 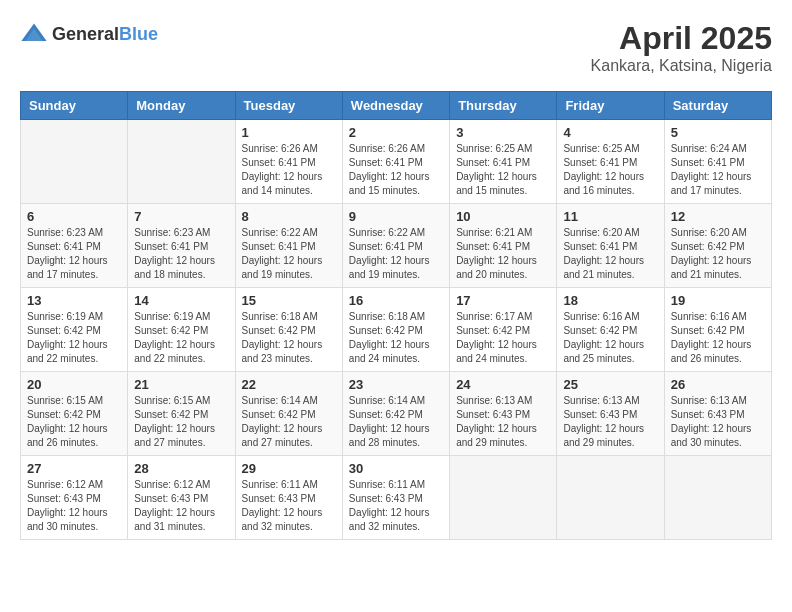 What do you see at coordinates (504, 246) in the screenshot?
I see `calendar-cell: 10Sunrise: 6:21 AMSunset: 6:41 PMDayligh…` at bounding box center [504, 246].